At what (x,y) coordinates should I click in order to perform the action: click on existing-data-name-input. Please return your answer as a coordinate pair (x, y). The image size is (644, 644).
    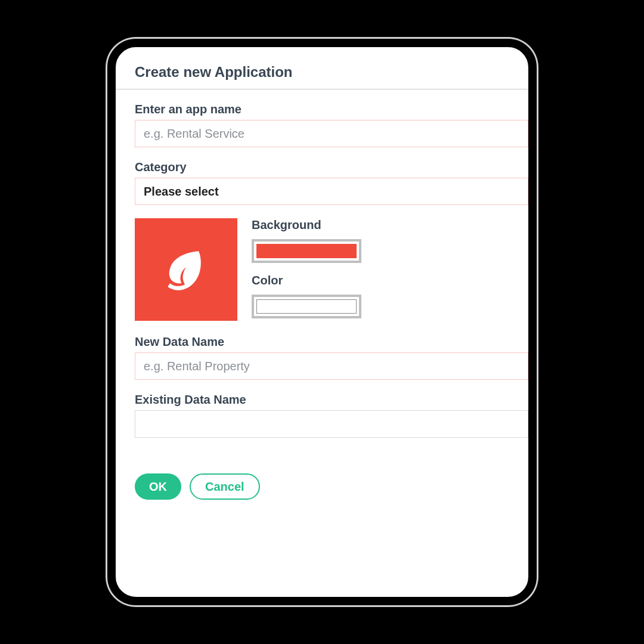
    Looking at the image, I should click on (332, 424).